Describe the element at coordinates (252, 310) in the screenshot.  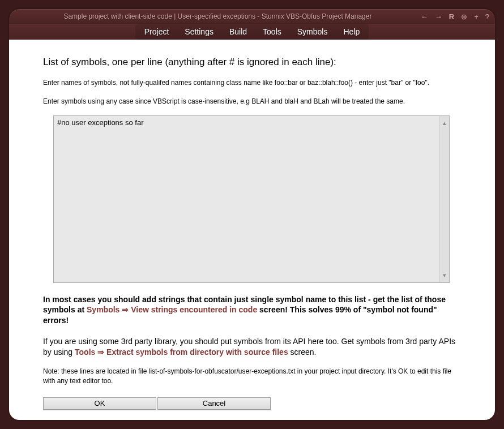
I see `advice-1: In most cases you should add strings tha…` at that location.